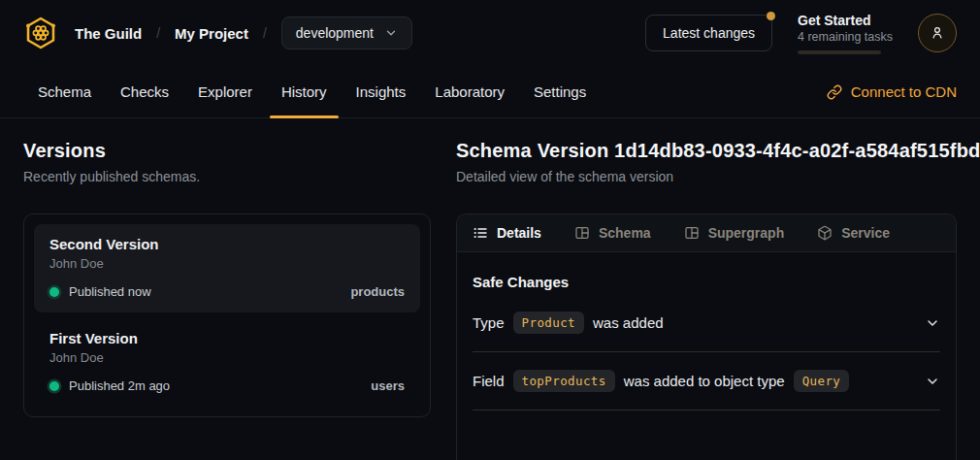 This screenshot has height=460, width=980. I want to click on detail-tab-label: Schema, so click(625, 233).